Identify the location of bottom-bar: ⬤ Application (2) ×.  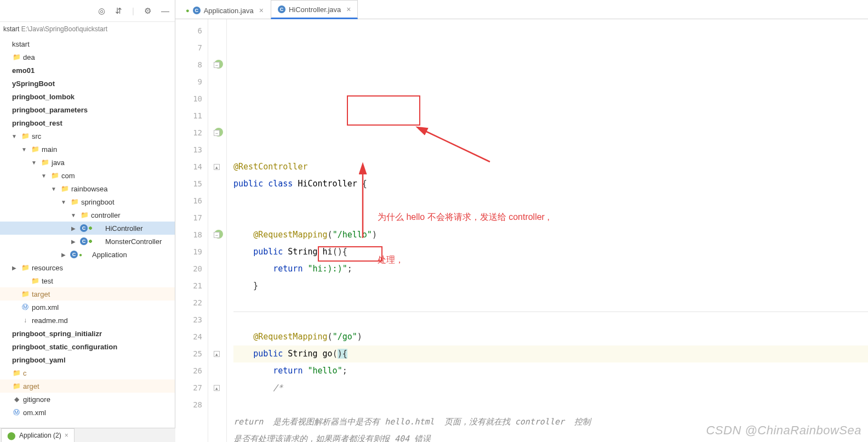
(88, 435).